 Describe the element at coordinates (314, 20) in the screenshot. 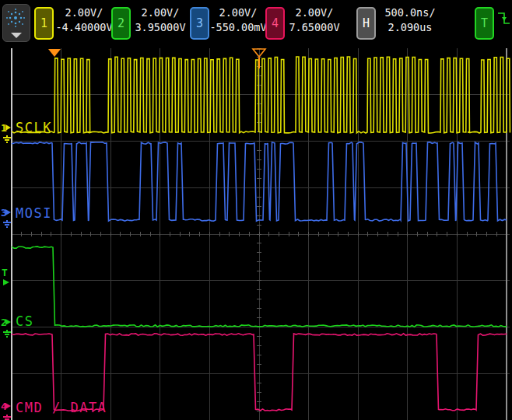

I see `channel-4-values: 2.00V/7.65000V` at that location.